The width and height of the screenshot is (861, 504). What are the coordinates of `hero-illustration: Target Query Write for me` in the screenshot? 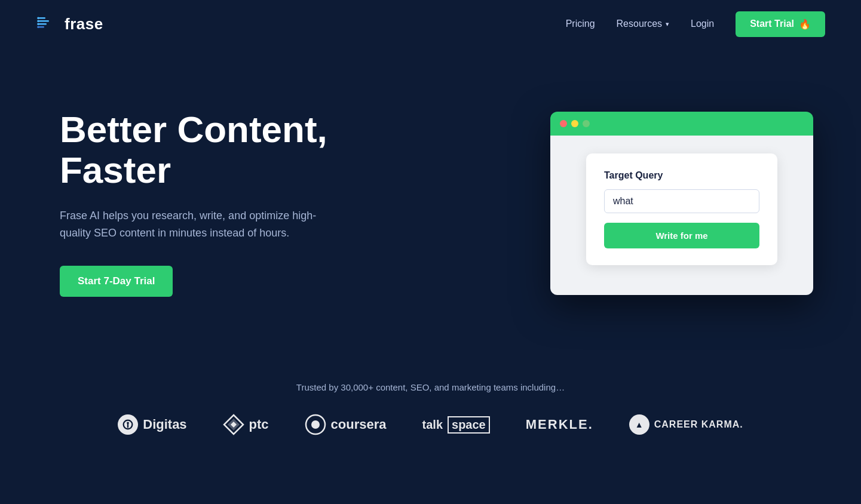 It's located at (682, 203).